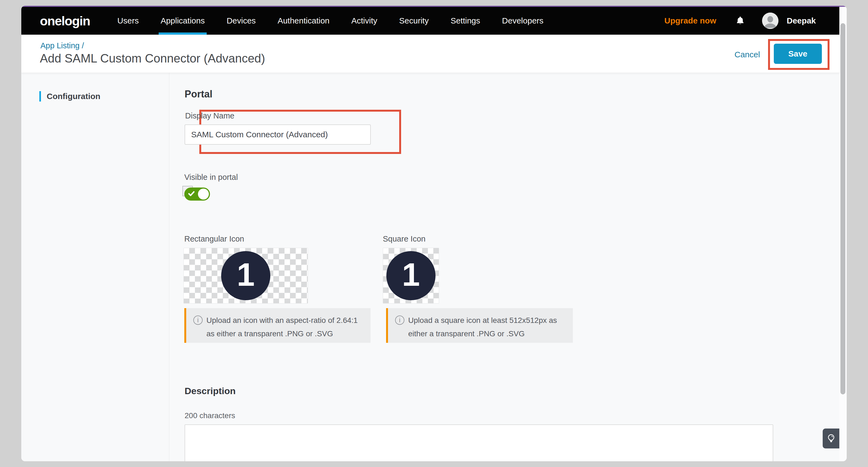  I want to click on upgrade-now-link: Upgrade now, so click(690, 21).